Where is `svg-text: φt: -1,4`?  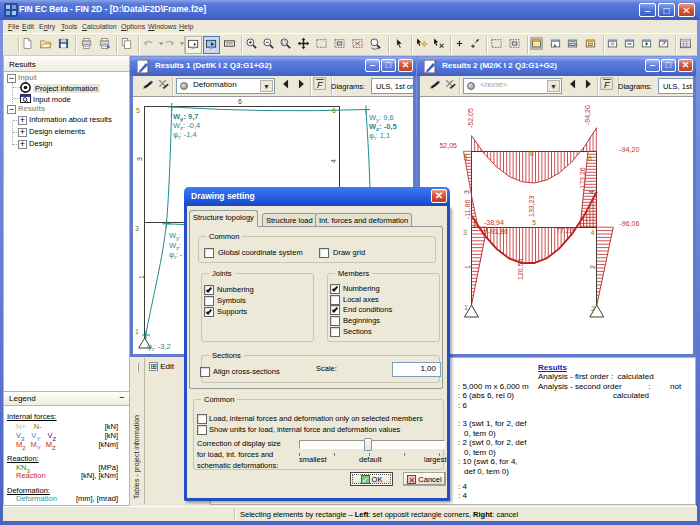 svg-text: φt: -1,4 is located at coordinates (185, 135).